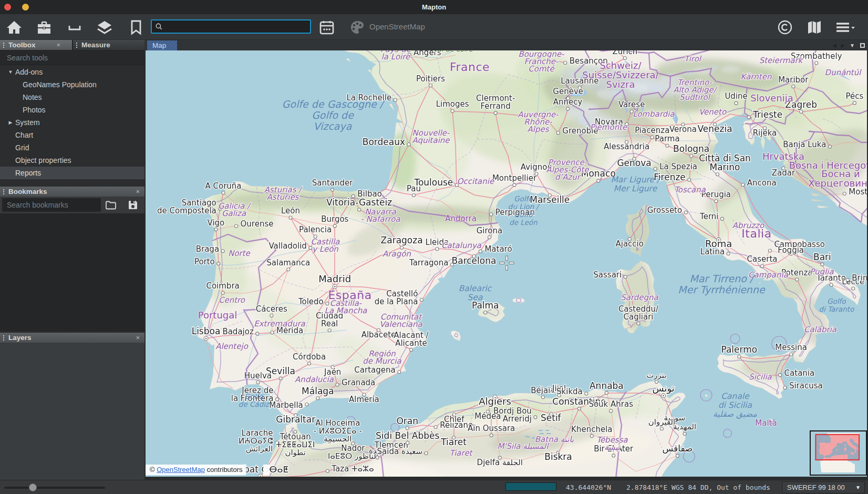 This screenshot has width=868, height=494. I want to click on osm-attribution-link: OpenStreetMap, so click(181, 470).